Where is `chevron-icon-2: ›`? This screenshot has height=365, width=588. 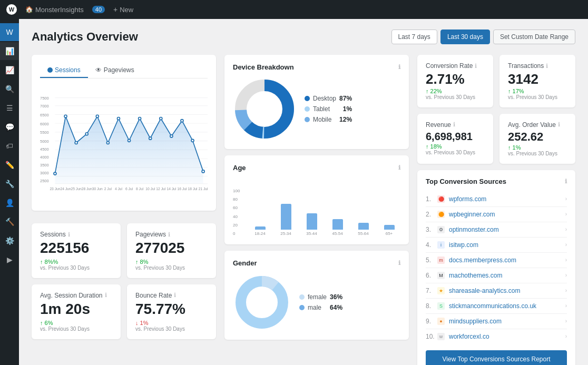
chevron-icon-2: › is located at coordinates (566, 214).